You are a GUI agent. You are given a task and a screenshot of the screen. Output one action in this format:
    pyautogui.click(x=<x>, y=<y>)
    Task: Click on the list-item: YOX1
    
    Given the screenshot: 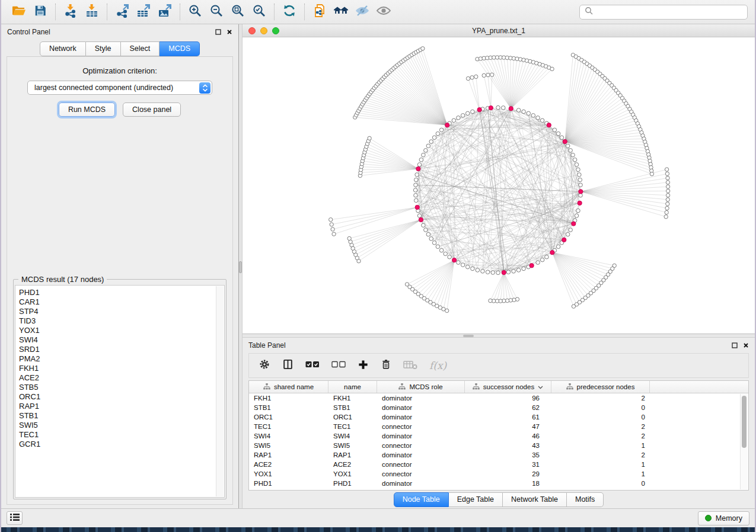 What is the action you would take?
    pyautogui.click(x=122, y=331)
    